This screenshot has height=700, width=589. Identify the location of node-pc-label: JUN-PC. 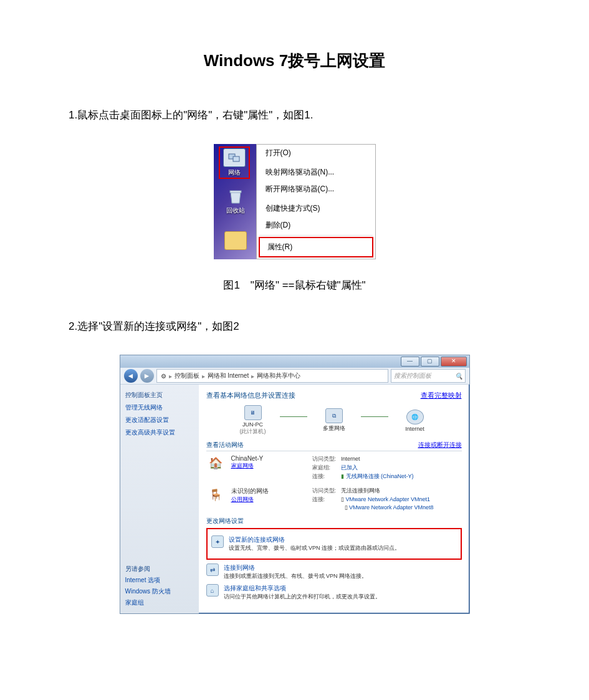
(253, 424).